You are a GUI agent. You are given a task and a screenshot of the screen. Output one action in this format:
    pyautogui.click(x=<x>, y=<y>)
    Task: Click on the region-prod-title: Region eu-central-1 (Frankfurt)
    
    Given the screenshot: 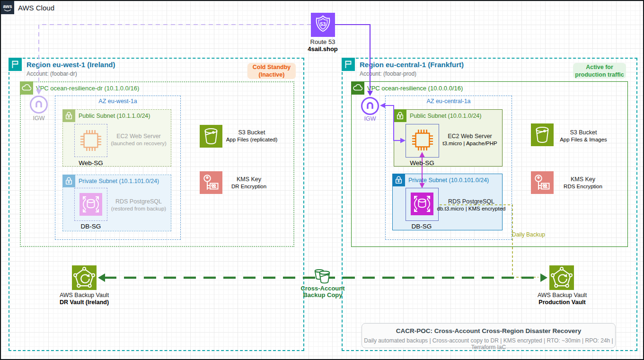 What is the action you would take?
    pyautogui.click(x=412, y=64)
    